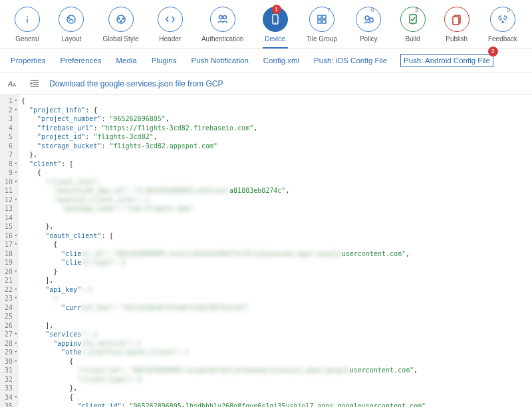 The width and height of the screenshot is (532, 407). Describe the element at coordinates (277, 209) in the screenshot. I see `code-line: "package_name": "com.flights.app"` at that location.